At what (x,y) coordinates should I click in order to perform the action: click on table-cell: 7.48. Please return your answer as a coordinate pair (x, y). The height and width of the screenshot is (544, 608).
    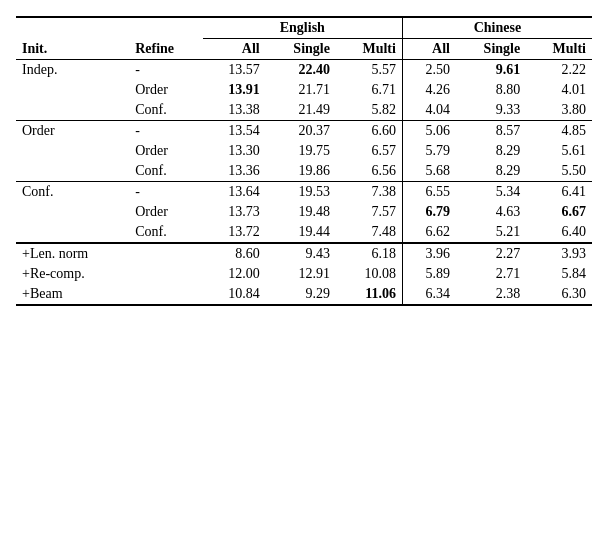
    Looking at the image, I should click on (369, 232).